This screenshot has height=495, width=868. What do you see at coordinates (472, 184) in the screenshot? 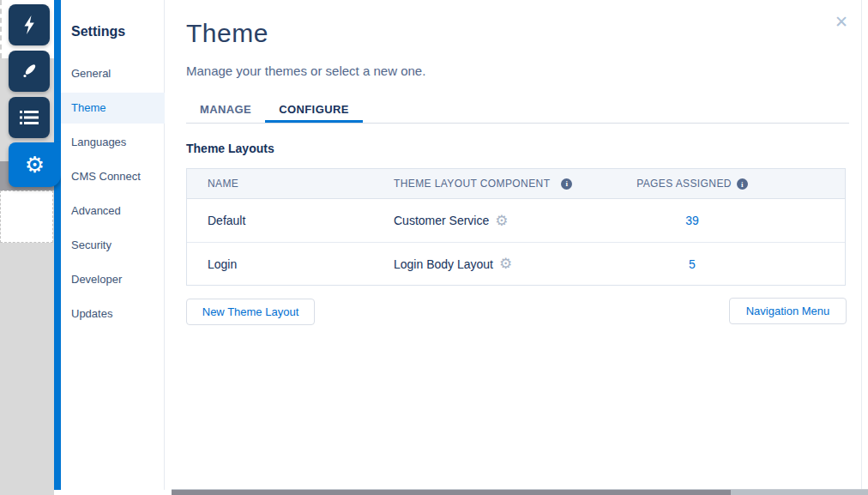
I see `column-header-component-label: THEME LAYOUT COMPONENT` at bounding box center [472, 184].